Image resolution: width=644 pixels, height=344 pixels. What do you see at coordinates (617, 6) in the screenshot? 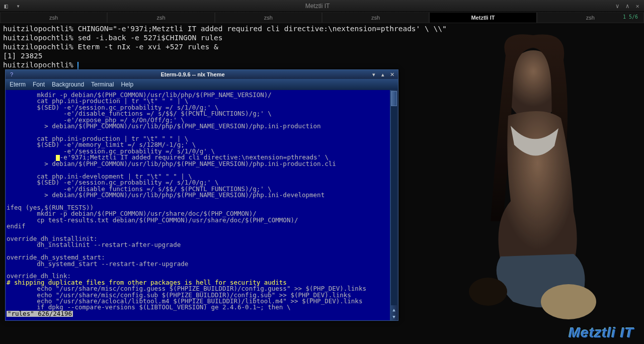
I see `minimize-icon: ∨` at bounding box center [617, 6].